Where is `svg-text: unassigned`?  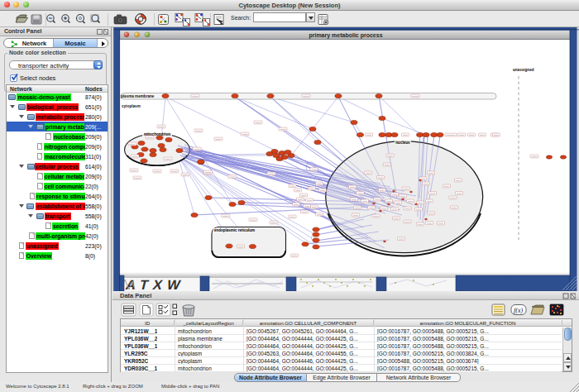
svg-text: unassigned is located at coordinates (524, 69).